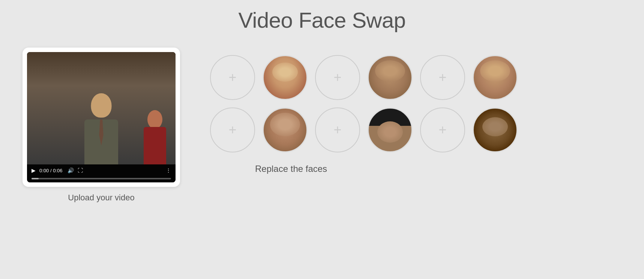 Image resolution: width=644 pixels, height=279 pixels. Describe the element at coordinates (338, 78) in the screenshot. I see `add-face-icon-2: +` at that location.